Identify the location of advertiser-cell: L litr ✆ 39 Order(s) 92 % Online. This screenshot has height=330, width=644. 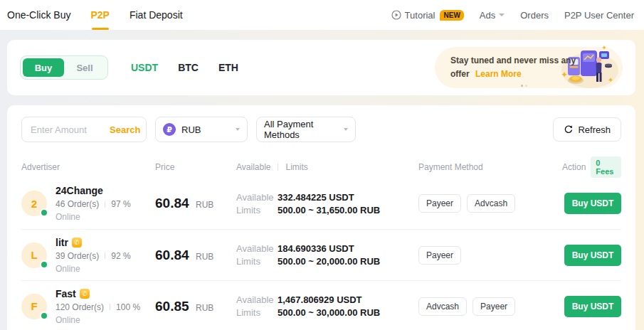
(88, 255).